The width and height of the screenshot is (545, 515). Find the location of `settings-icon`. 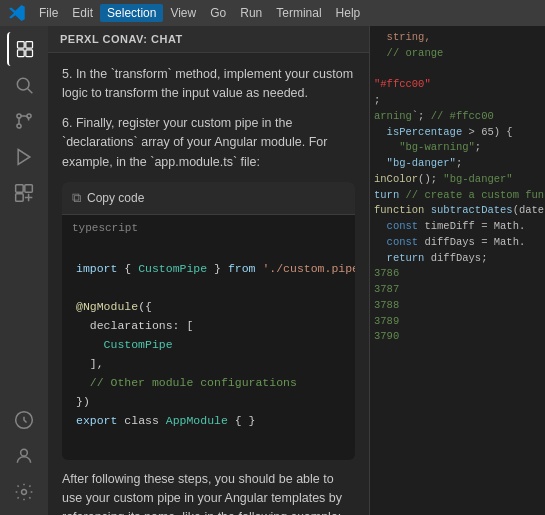

settings-icon is located at coordinates (24, 492).